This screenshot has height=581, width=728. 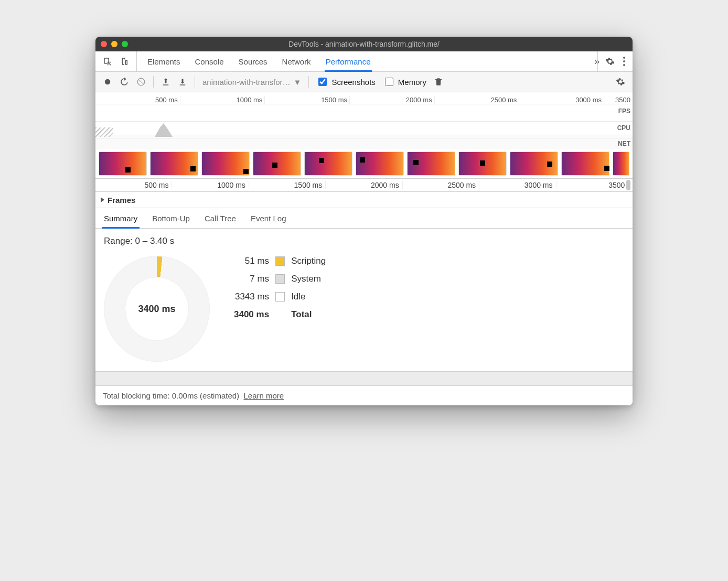 I want to click on settings-icon, so click(x=610, y=61).